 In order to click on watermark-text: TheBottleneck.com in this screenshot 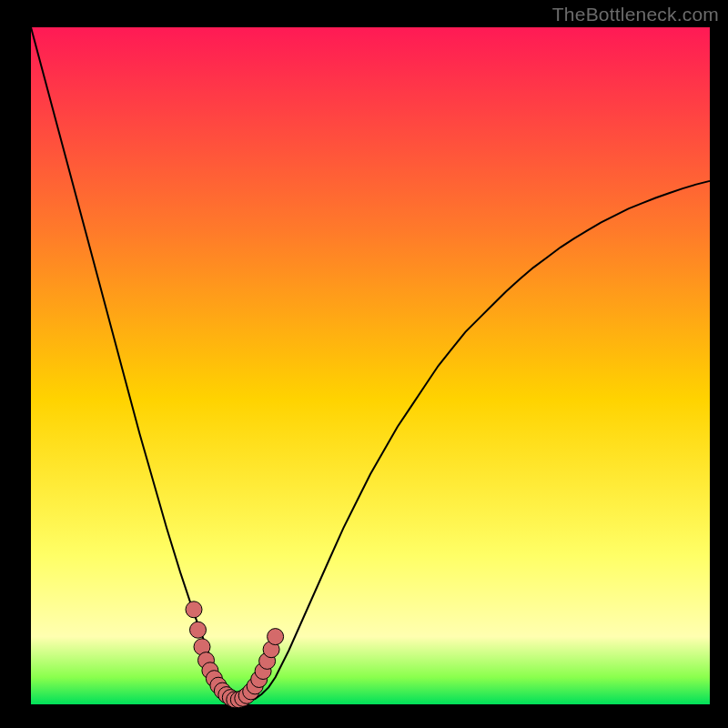, I will do `click(635, 15)`.